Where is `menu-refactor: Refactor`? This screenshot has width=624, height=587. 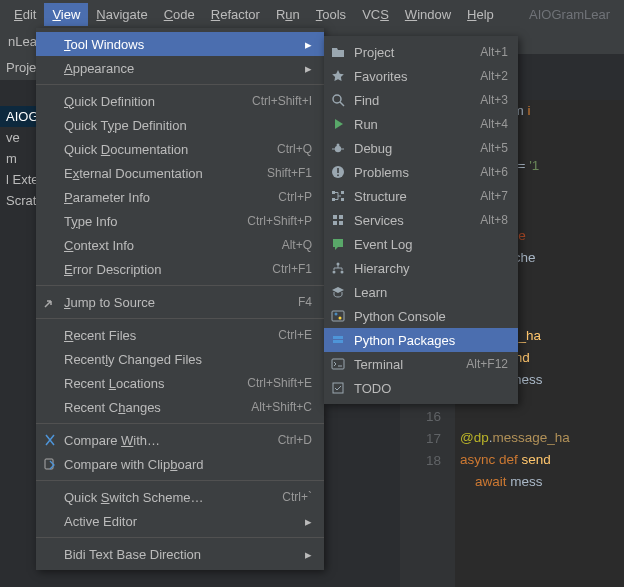
menu-refactor: Refactor is located at coordinates (236, 14).